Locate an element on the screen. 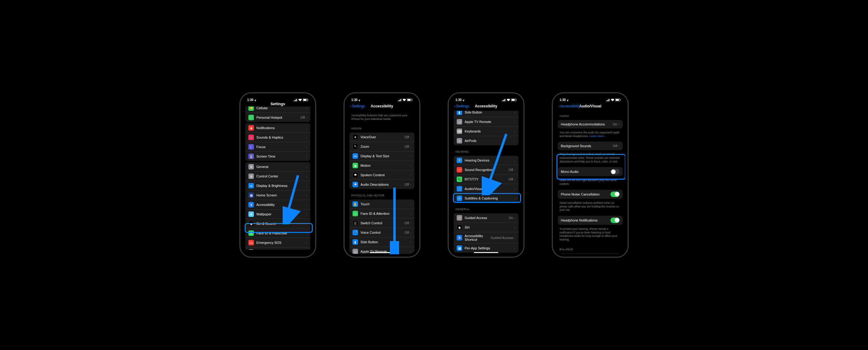 This screenshot has width=868, height=350. settings-group: ■Notifications›🔊Sounds & Haptics›☾Focus›… is located at coordinates (278, 142).